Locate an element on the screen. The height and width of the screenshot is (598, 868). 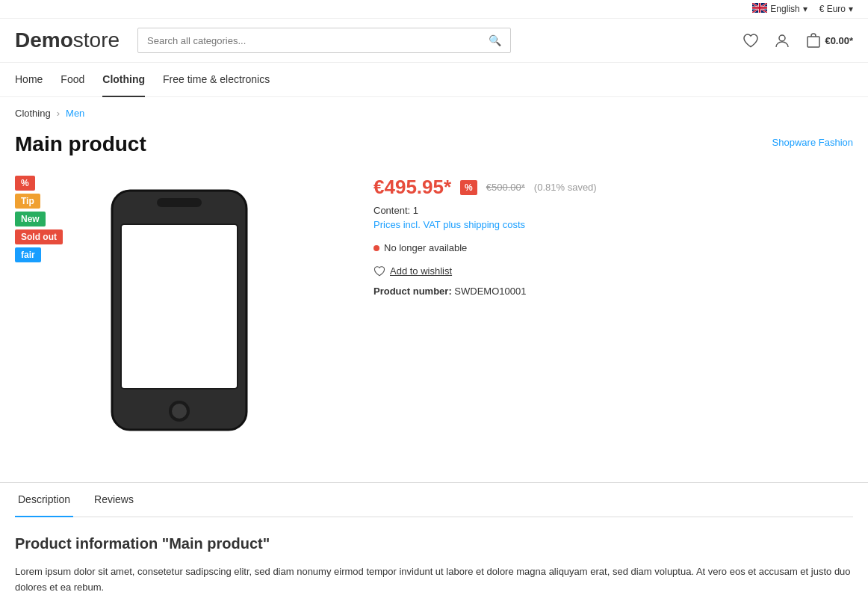
product-image-phone is located at coordinates (179, 310).